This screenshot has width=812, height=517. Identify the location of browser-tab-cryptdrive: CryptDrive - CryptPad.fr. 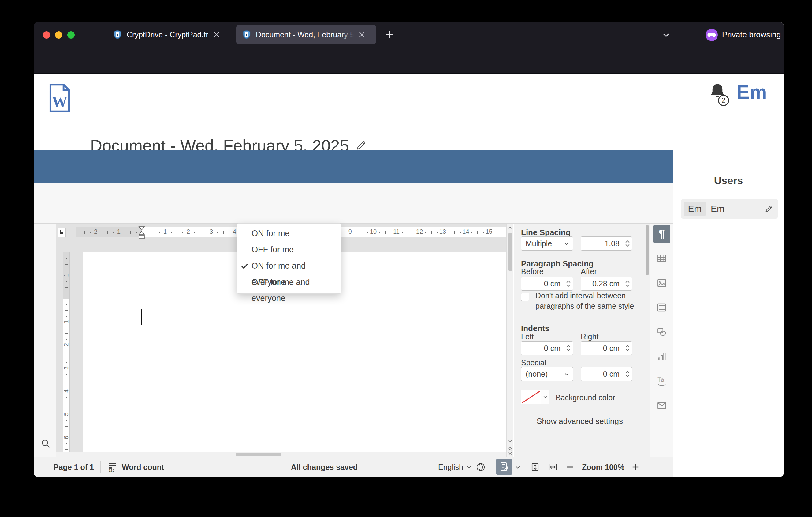
(171, 34).